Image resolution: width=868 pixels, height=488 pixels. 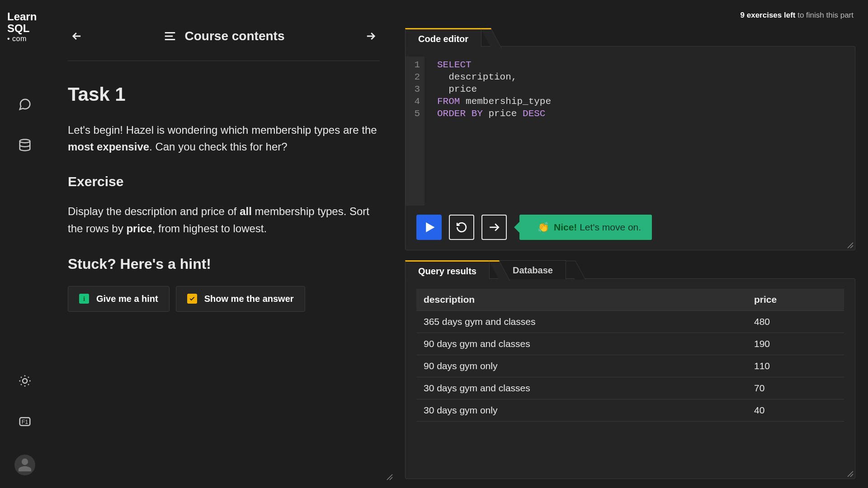 What do you see at coordinates (224, 44) in the screenshot?
I see `course-nav: Course contents` at bounding box center [224, 44].